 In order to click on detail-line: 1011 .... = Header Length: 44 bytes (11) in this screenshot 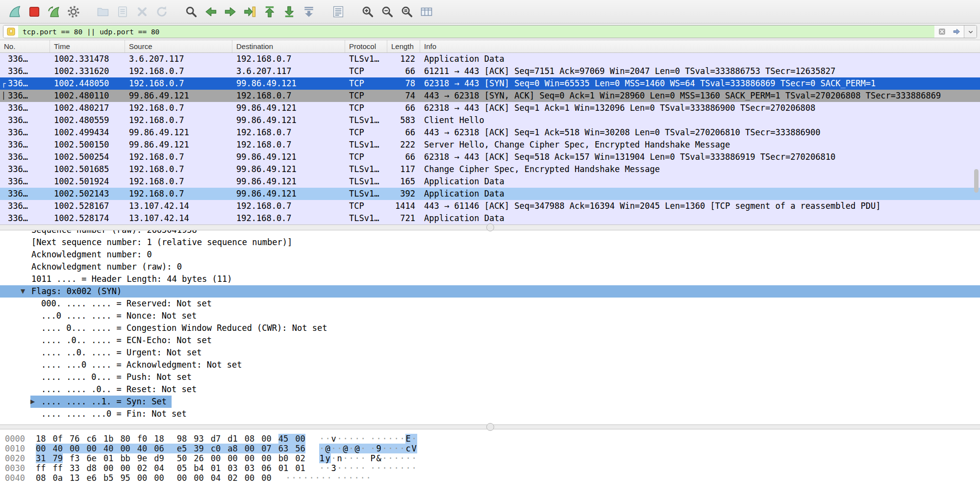, I will do `click(490, 279)`.